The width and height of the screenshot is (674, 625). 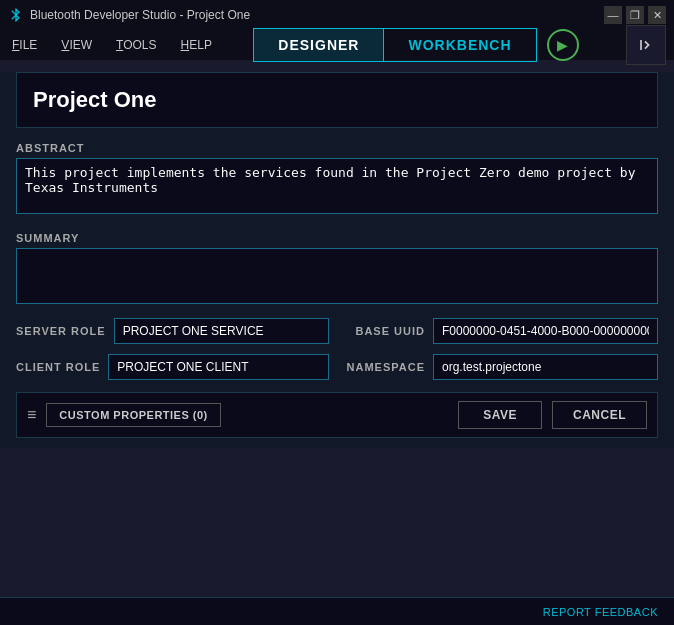 What do you see at coordinates (94, 100) in the screenshot?
I see `project-title: Project One` at bounding box center [94, 100].